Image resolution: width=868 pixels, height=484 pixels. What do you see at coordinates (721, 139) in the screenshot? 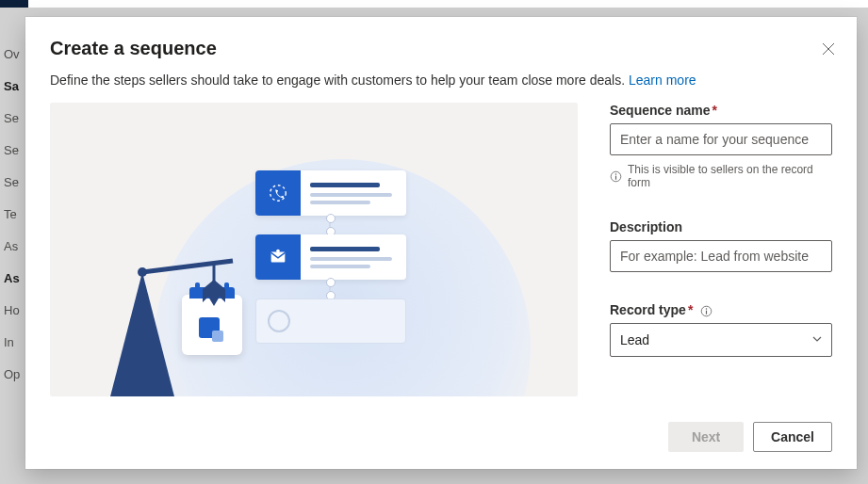
I see `sequence-name-input` at bounding box center [721, 139].